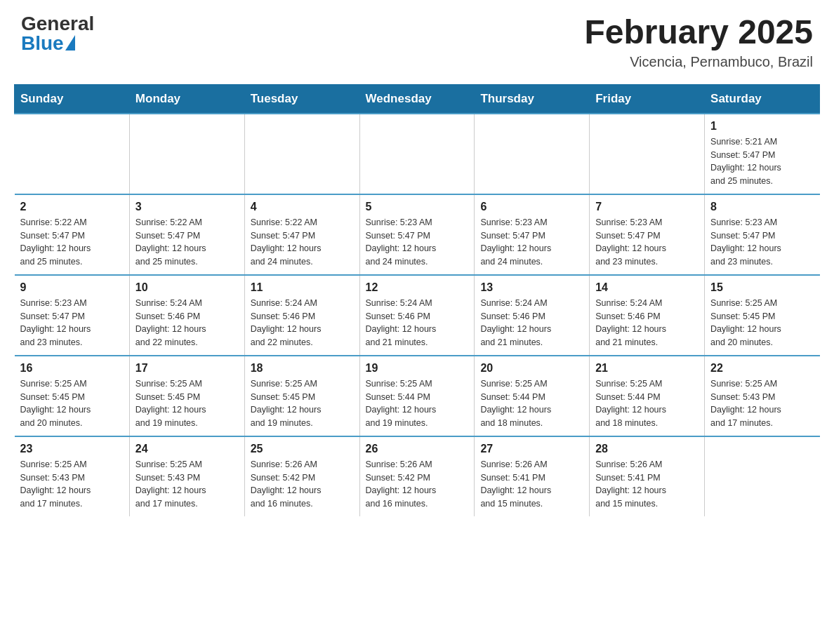 The width and height of the screenshot is (834, 644). I want to click on calendar-cell: 6Sunrise: 5:23 AM Sunset: 5:47 PM Daylig…, so click(532, 234).